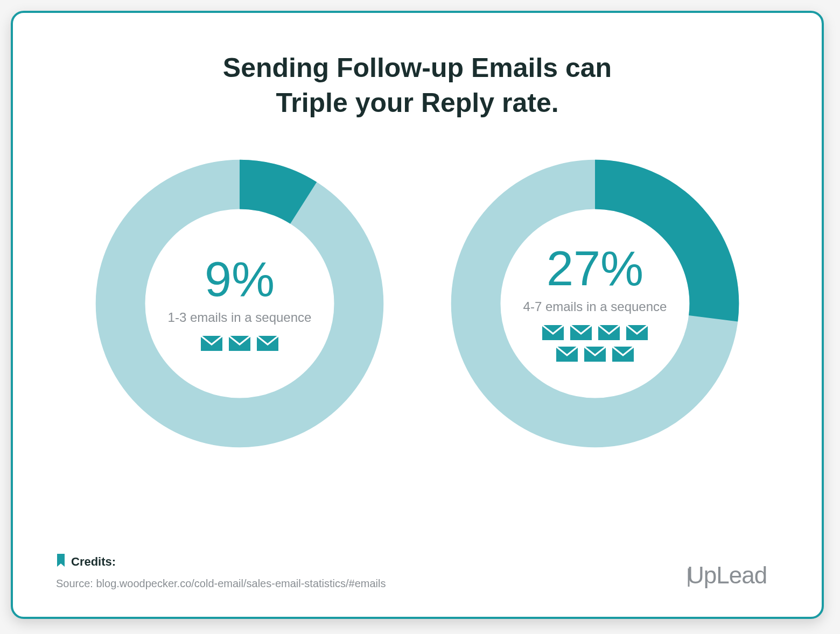 The image size is (840, 634). What do you see at coordinates (417, 572) in the screenshot?
I see `footer: Credits: Source: blog.woodpecker.co/cold…` at bounding box center [417, 572].